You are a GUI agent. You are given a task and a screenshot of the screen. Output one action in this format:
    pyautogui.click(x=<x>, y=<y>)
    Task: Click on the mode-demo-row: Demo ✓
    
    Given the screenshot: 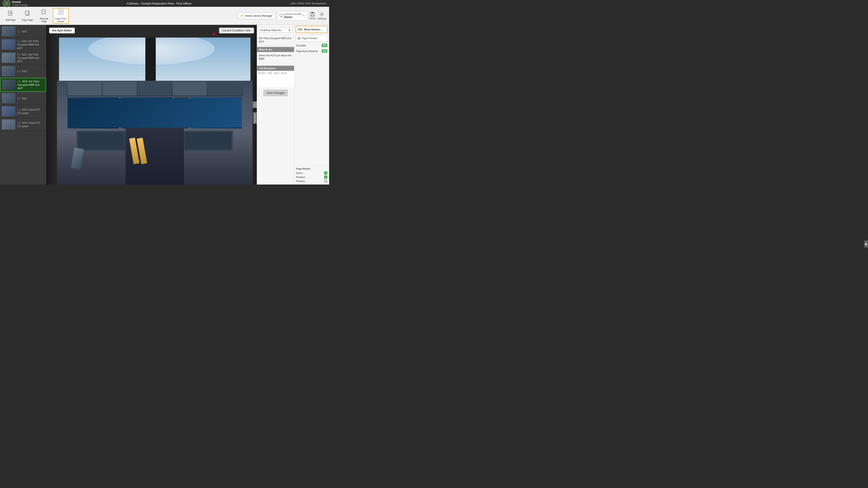 What is the action you would take?
    pyautogui.click(x=312, y=173)
    